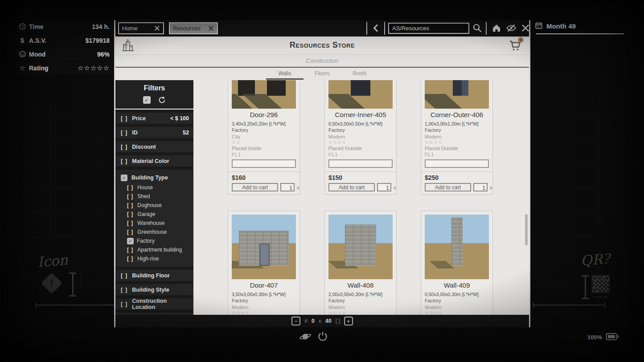 The width and height of the screenshot is (644, 362). I want to click on option-shed: Shed, so click(154, 196).